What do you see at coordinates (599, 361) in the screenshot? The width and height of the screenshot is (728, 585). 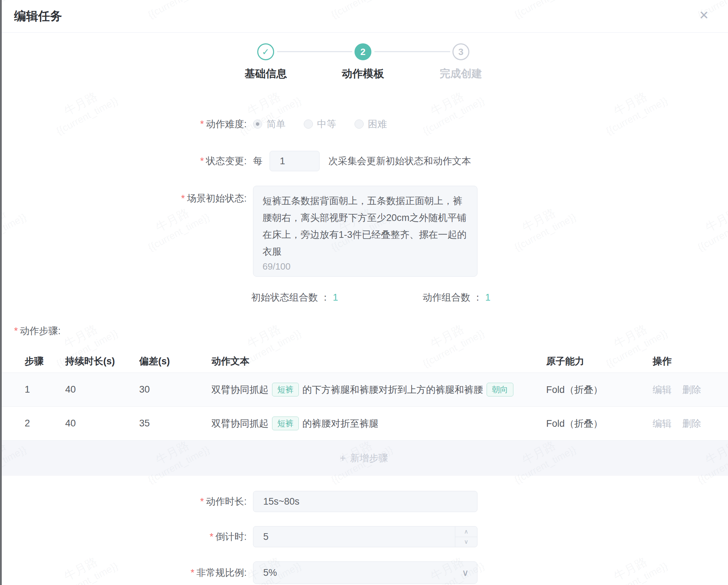 I see `header-ability: 原子能力` at bounding box center [599, 361].